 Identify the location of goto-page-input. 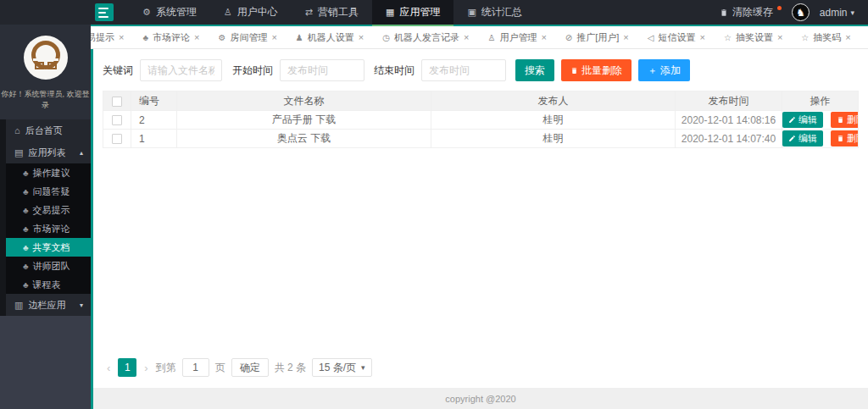
(196, 368).